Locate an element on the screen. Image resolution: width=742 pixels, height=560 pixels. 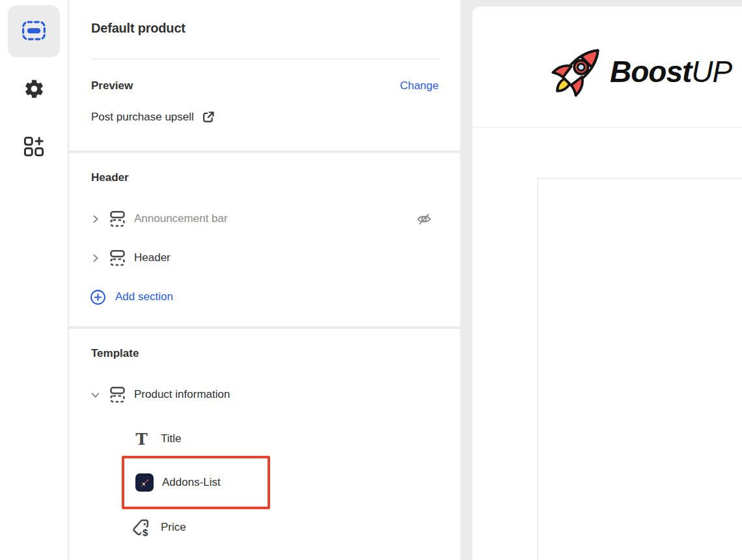
preview-label: Preview is located at coordinates (112, 86).